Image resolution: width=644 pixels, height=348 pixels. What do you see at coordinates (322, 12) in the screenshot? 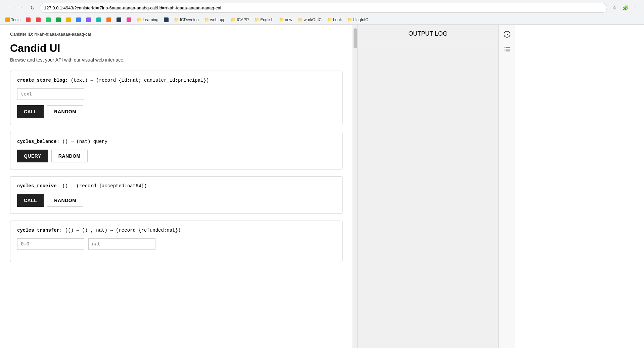
I see `browser-chrome: ← → ↻ ☆ 🧩 ⋮ Tools 📁 Learning 📁` at bounding box center [322, 12].